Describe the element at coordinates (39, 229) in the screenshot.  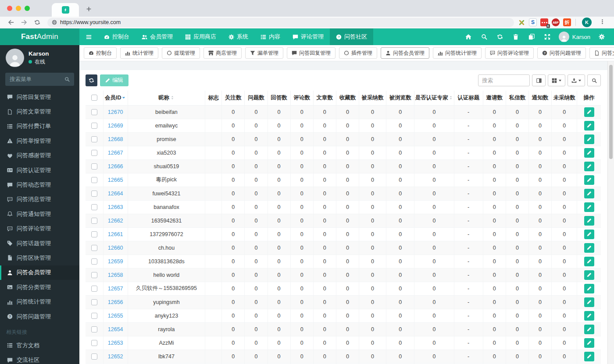
I see `sidebar-item-9: 问答评论管理` at that location.